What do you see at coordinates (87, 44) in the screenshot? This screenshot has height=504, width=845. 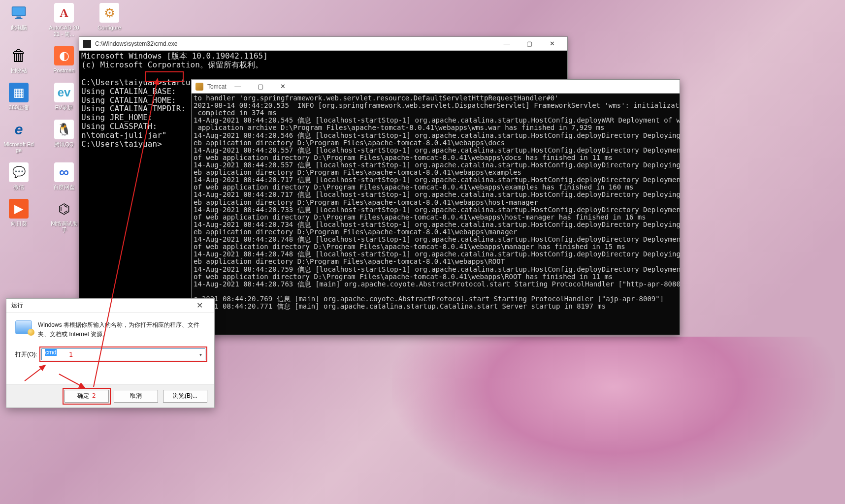 I see `cmd-title-icon` at bounding box center [87, 44].